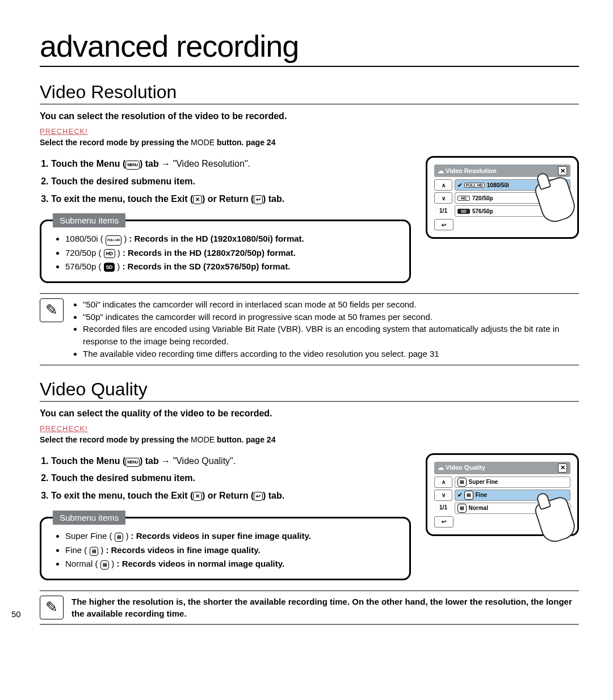 Image resolution: width=613 pixels, height=700 pixels. Describe the element at coordinates (502, 495) in the screenshot. I see `screen-mock-video-quality: ☁ Video Quality ✕ ∧ ∨ 1/1 Super Fine ✔` at that location.